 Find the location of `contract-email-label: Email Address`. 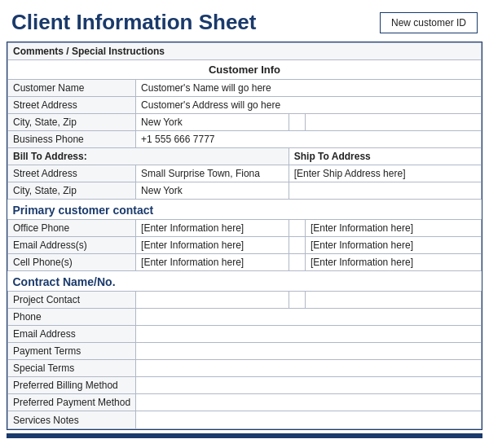

contract-email-label: Email Address is located at coordinates (72, 334).